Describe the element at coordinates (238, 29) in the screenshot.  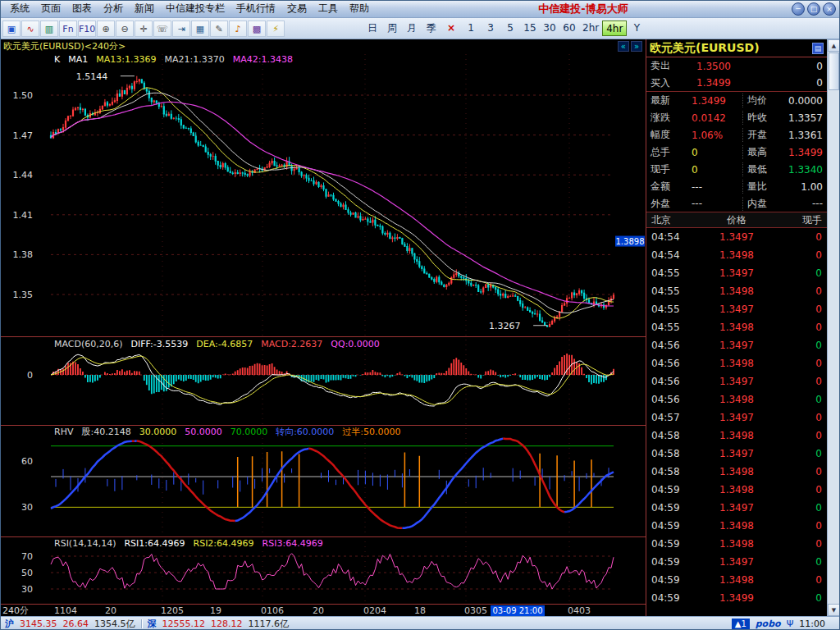
I see `alarm-icon: ♪` at that location.